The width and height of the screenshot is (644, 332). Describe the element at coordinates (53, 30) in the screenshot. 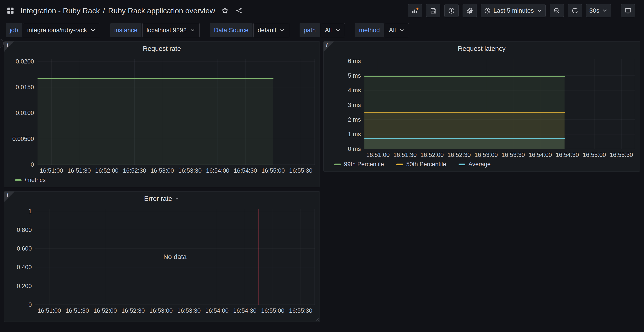

I see `variable-job: jobintegrations/ruby-rack` at that location.